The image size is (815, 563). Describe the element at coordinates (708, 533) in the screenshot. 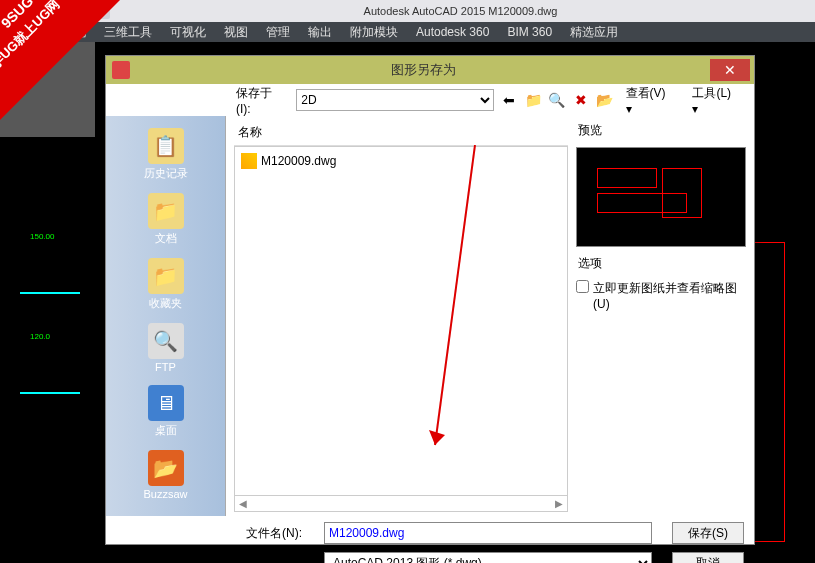

I see `save-button: 保存(S)` at that location.